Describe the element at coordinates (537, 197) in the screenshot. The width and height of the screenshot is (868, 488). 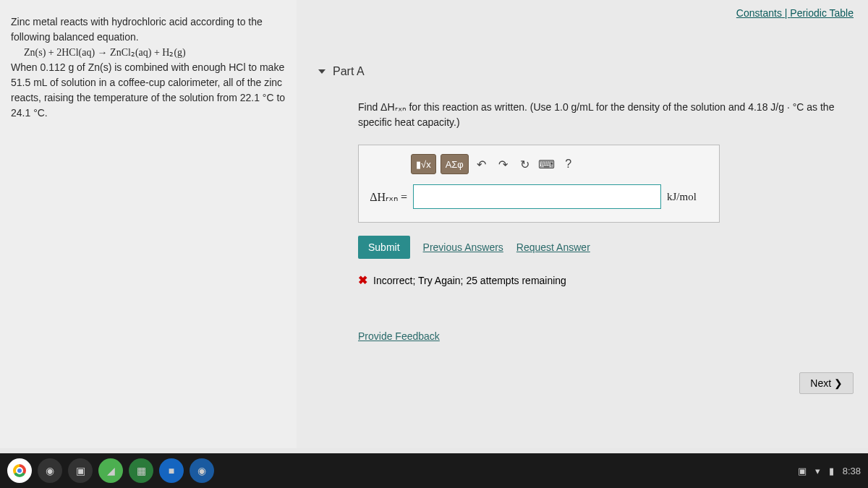
I see `answer-input` at that location.